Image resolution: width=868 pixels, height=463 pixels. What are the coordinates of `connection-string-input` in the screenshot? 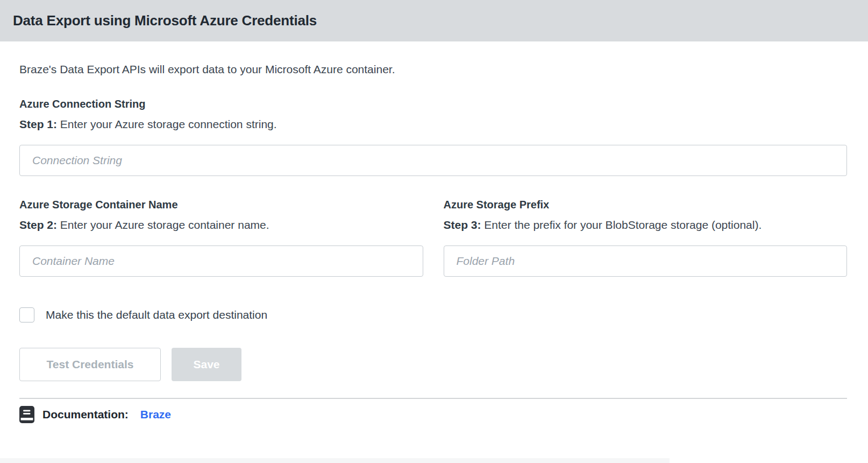 It's located at (433, 160).